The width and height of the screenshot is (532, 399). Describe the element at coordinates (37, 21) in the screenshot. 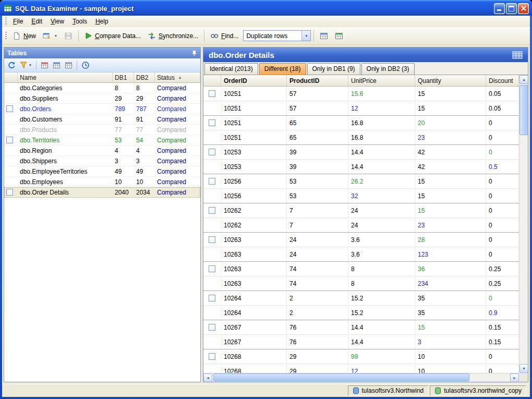

I see `menu-edit: Edit` at that location.